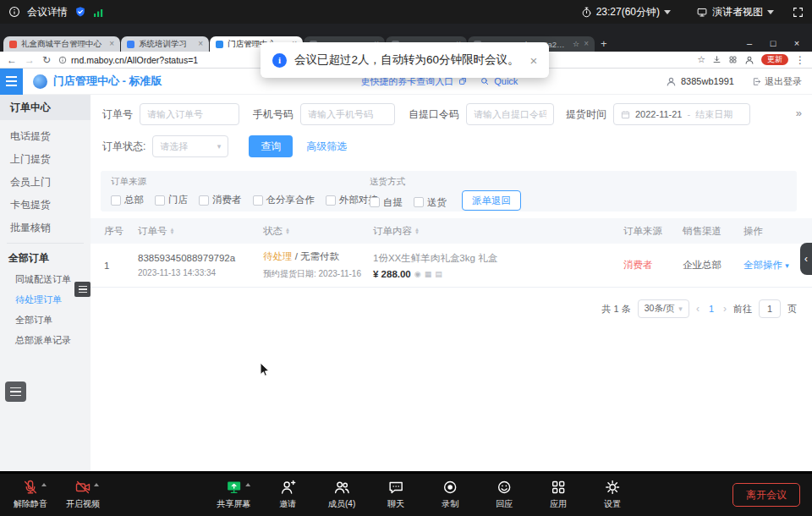 The width and height of the screenshot is (812, 516). I want to click on share-screen-icon, so click(233, 487).